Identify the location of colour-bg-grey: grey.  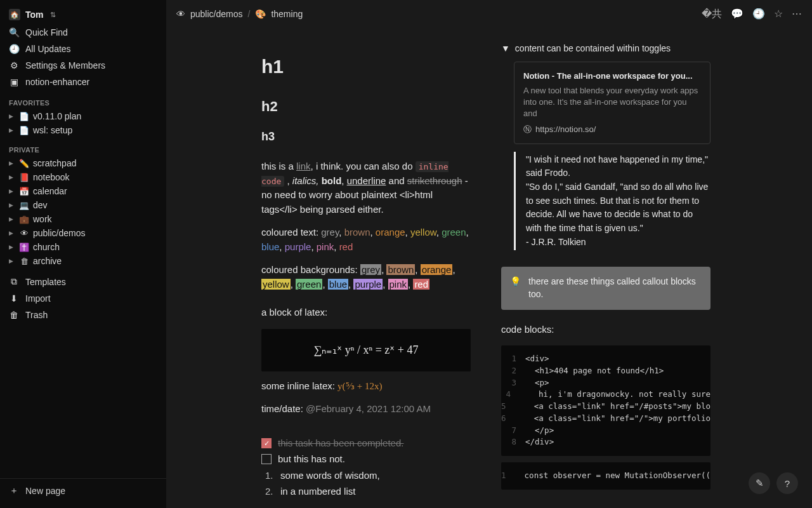
(370, 269).